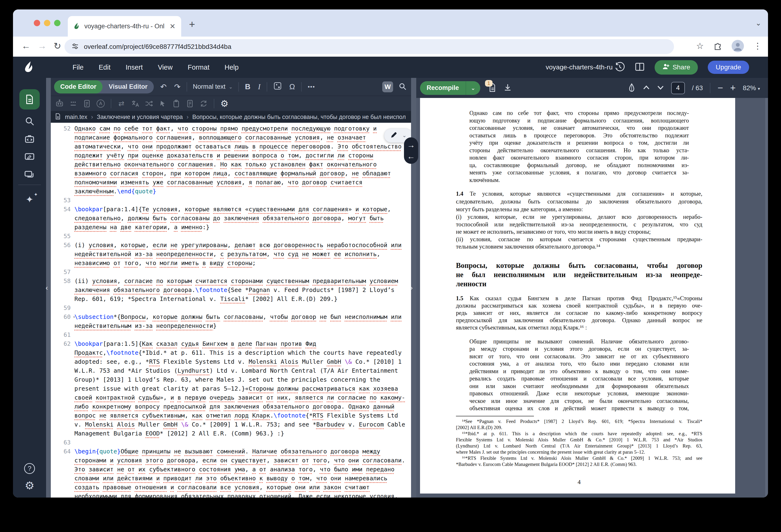 The width and height of the screenshot is (781, 532). Describe the element at coordinates (231, 472) in the screenshot. I see `code-line: 64\begin{quote}Общие принципы не вызываю…` at that location.